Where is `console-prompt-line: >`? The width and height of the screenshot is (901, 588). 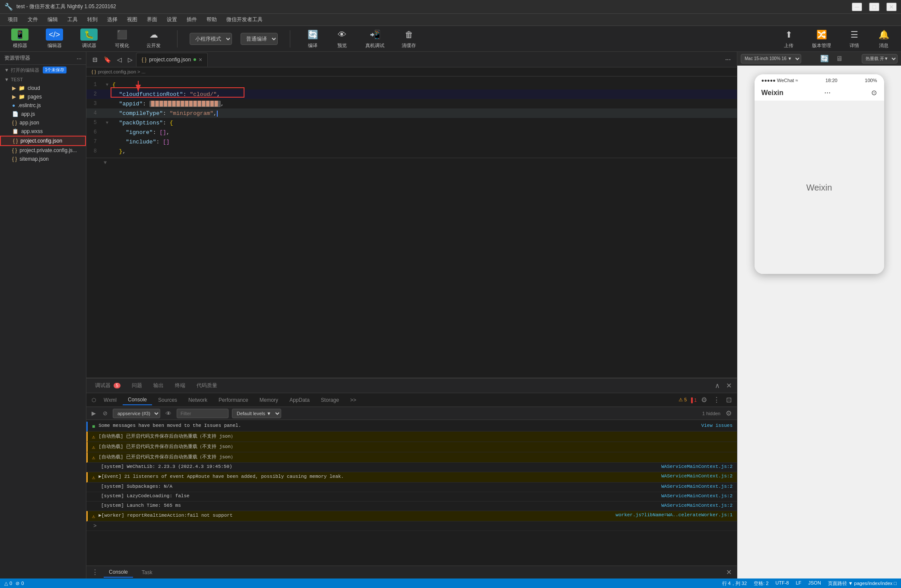
console-prompt-line: > is located at coordinates (412, 526).